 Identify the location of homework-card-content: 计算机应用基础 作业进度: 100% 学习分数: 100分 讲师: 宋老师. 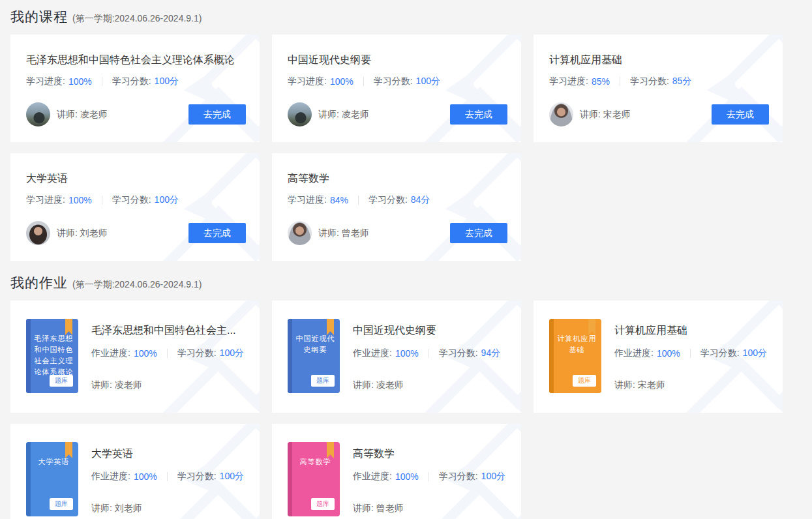
(691, 365).